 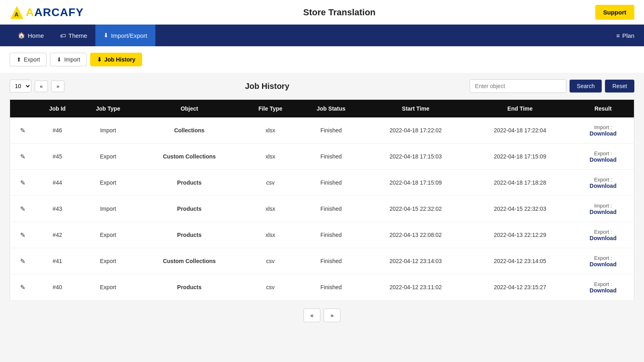 What do you see at coordinates (37, 86) in the screenshot?
I see `toolbar-left: 10 20 50 « »` at bounding box center [37, 86].